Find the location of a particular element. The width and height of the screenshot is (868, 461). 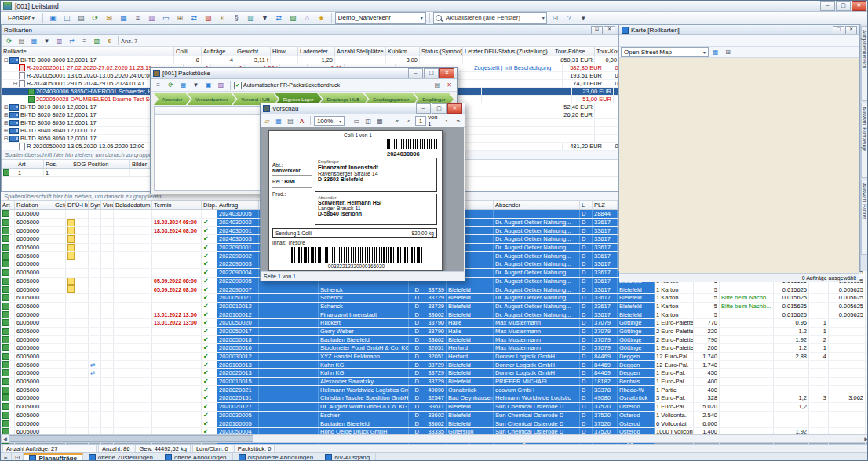

table-row: 6005000✔2020020151Christian Tasche Spedi… is located at coordinates (435, 398).